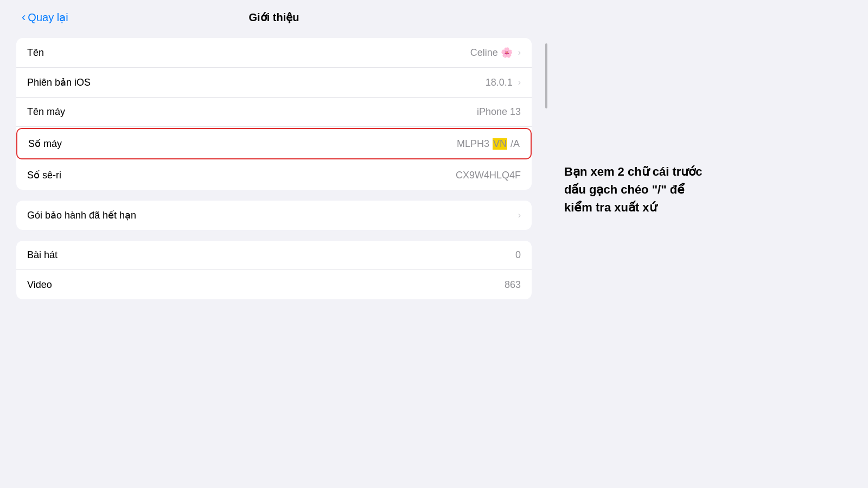  What do you see at coordinates (488, 176) in the screenshot?
I see `value-so-seri: CX9W4HLQ4F` at bounding box center [488, 176].